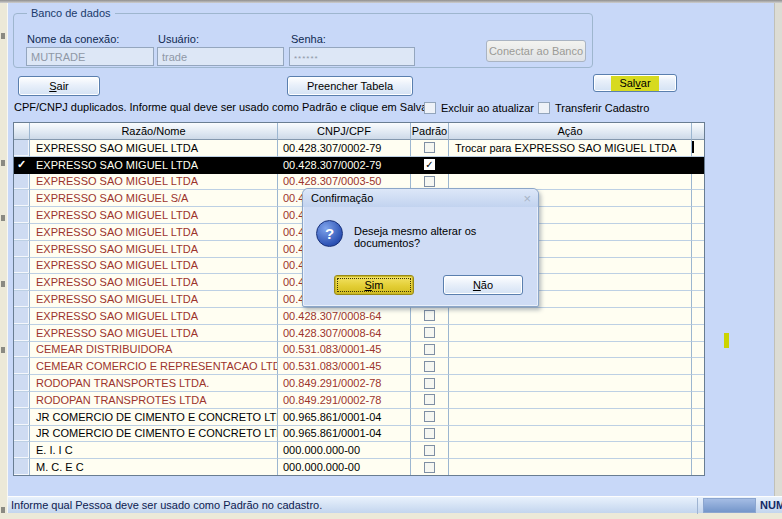  What do you see at coordinates (430, 164) in the screenshot?
I see `padrao-checkbox: ✓` at bounding box center [430, 164].